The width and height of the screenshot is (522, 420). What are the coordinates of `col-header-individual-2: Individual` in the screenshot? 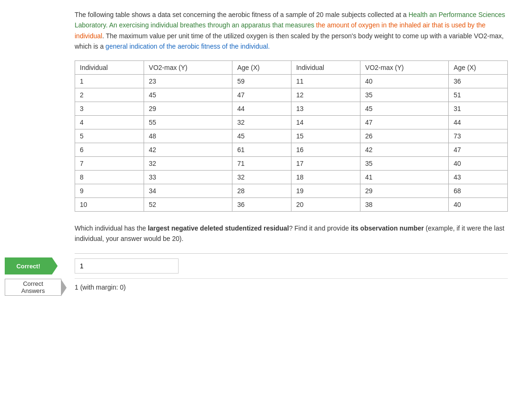 It's located at (325, 67).